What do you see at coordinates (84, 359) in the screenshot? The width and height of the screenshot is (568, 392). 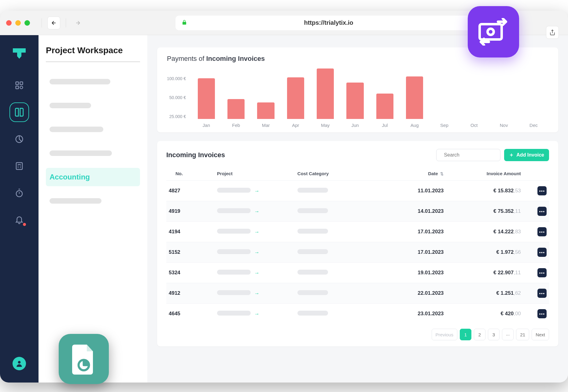 I see `badge-document-icon` at bounding box center [84, 359].